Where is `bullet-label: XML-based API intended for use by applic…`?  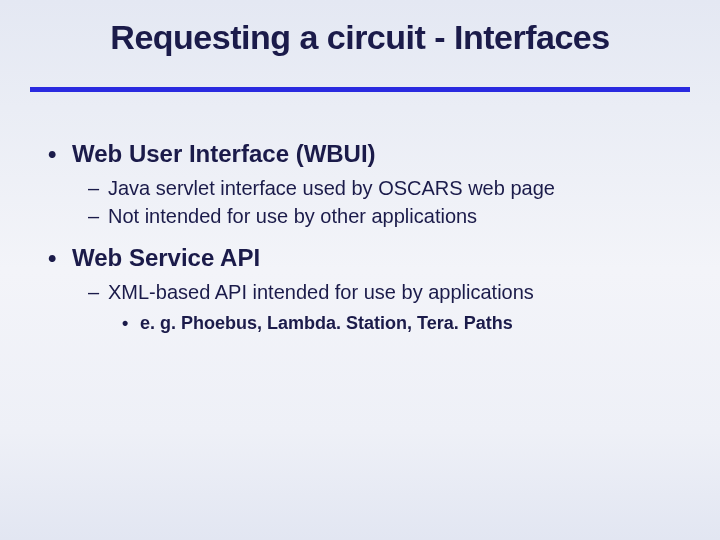
bullet-label: XML-based API intended for use by applic… is located at coordinates (321, 292).